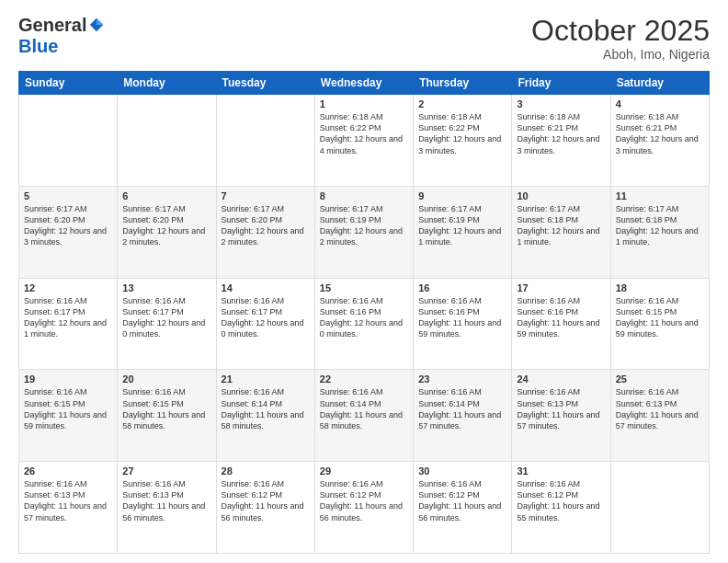 This screenshot has height=563, width=728. Describe the element at coordinates (463, 324) in the screenshot. I see `table-row: 16Sunrise: 6:16 AM Sunset: 6:16 PM Dayli…` at that location.